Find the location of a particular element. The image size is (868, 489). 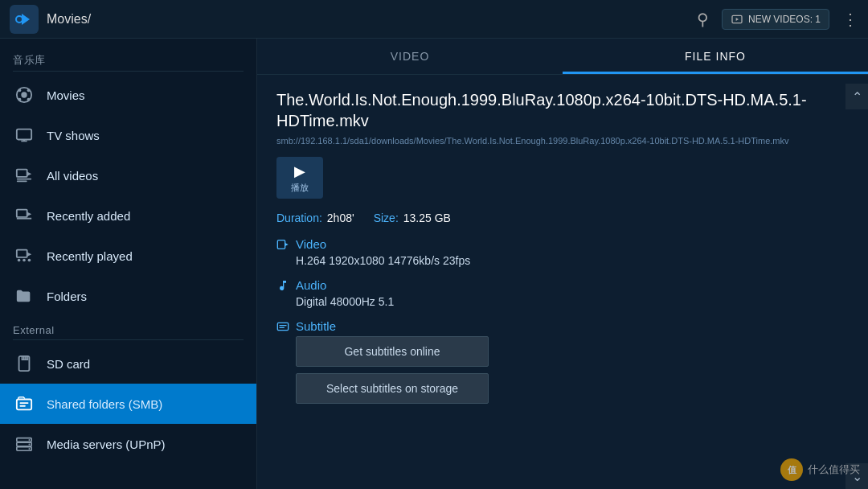

shared-folders-icon is located at coordinates (24, 404).